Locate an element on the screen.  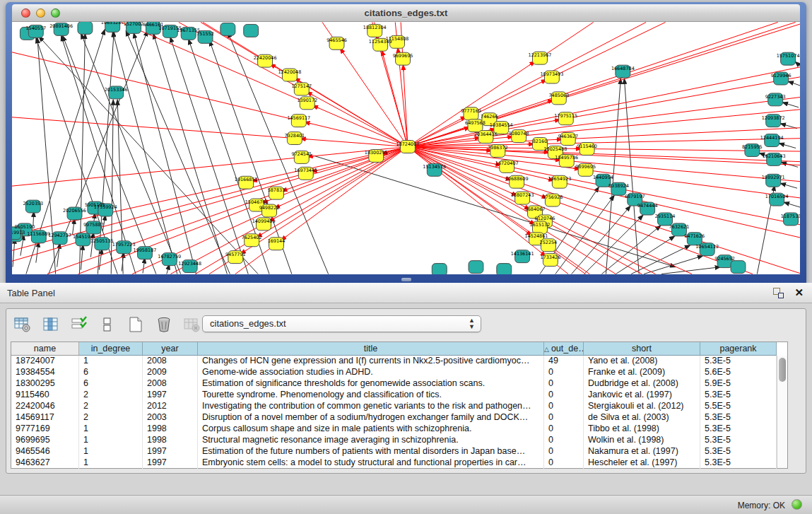
table-cell: Franke et al. (2009) is located at coordinates (642, 373).